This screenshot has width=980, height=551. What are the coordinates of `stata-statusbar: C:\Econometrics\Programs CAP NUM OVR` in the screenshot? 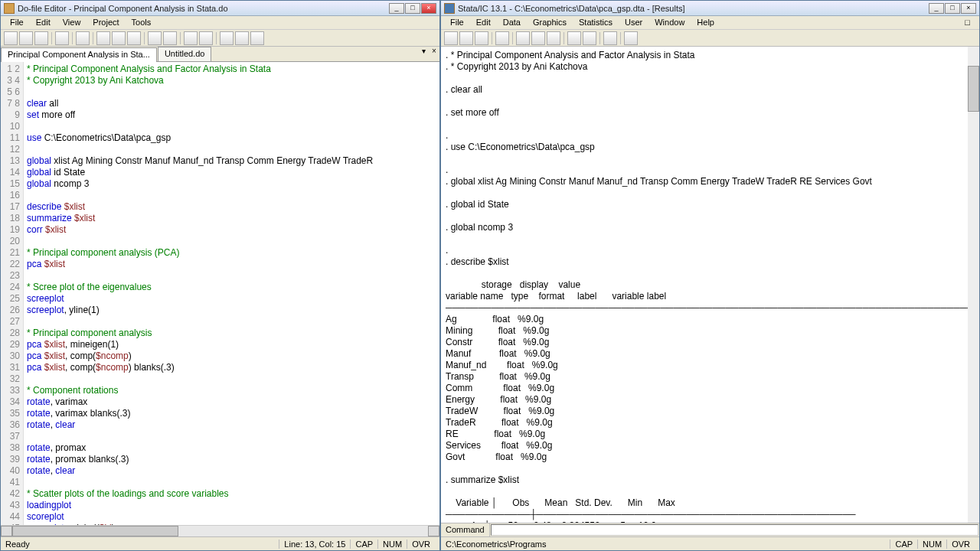 It's located at (710, 543).